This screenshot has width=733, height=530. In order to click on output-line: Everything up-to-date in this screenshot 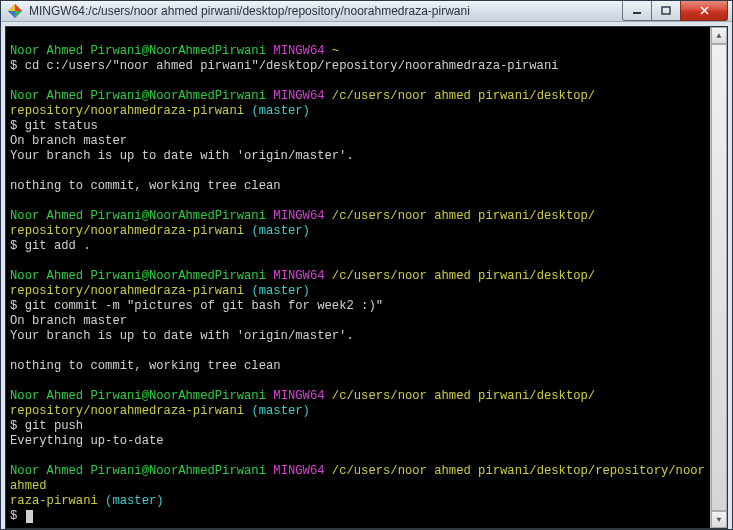, I will do `click(87, 441)`.